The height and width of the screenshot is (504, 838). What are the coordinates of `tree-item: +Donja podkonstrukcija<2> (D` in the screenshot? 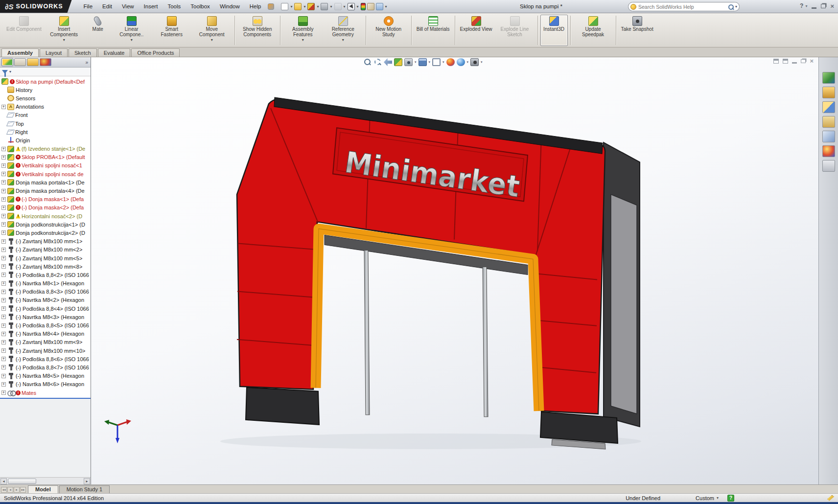 It's located at (45, 233).